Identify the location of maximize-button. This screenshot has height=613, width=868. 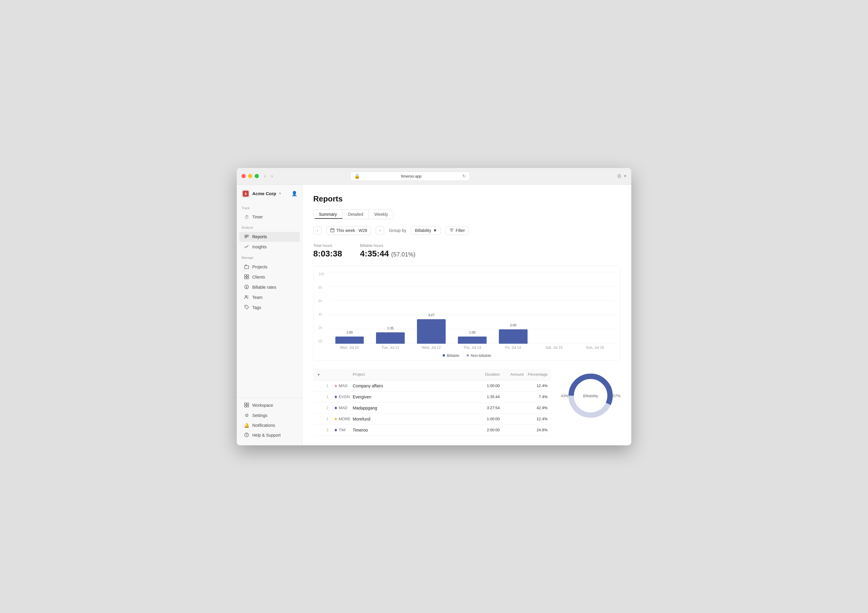
(257, 176).